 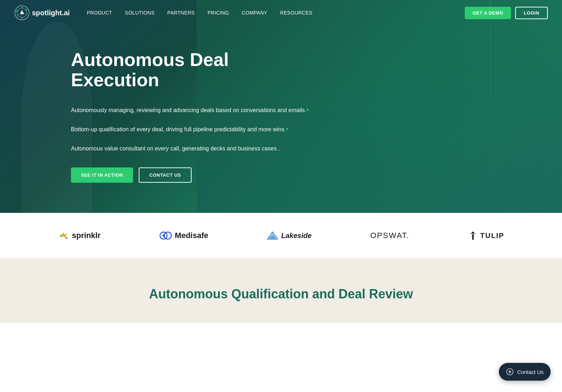 I want to click on medisafe-logo: Medisafe, so click(x=184, y=236).